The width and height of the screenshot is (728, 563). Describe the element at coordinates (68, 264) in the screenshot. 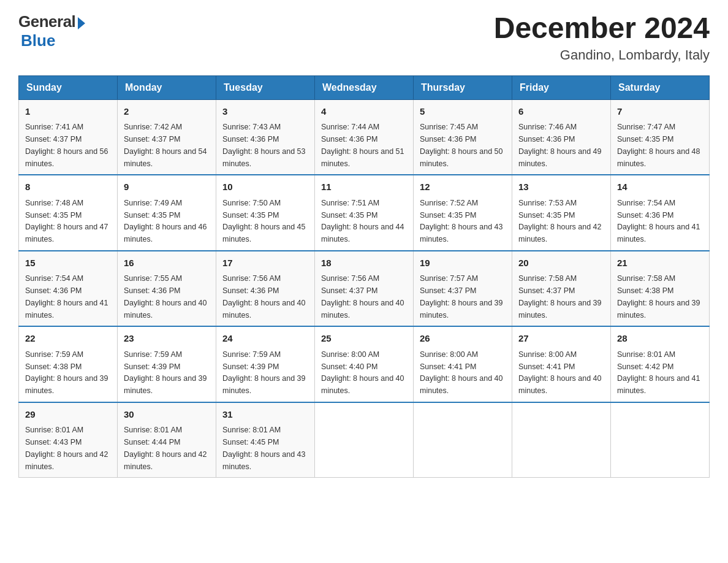

I see `day-number: 15` at that location.